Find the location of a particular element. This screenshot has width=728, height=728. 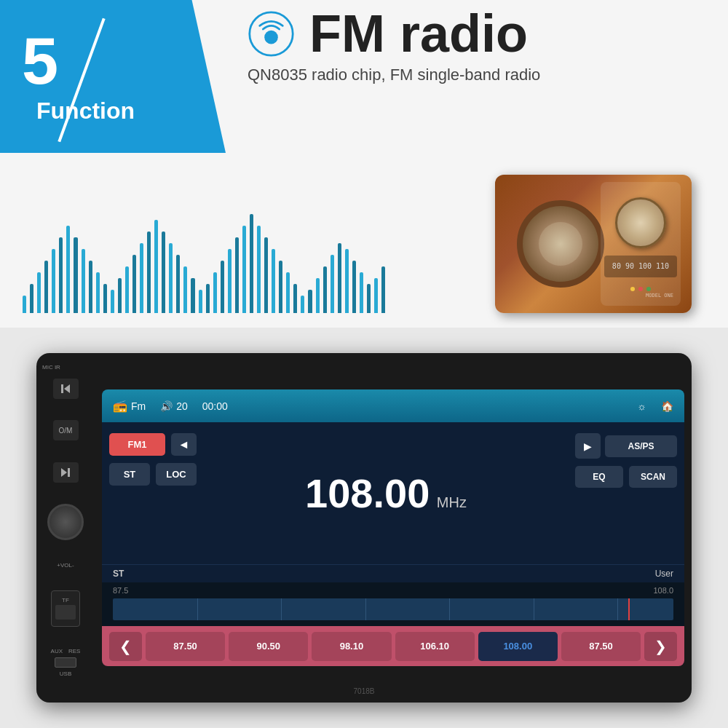

as-ps-button: AS/PS is located at coordinates (641, 446).